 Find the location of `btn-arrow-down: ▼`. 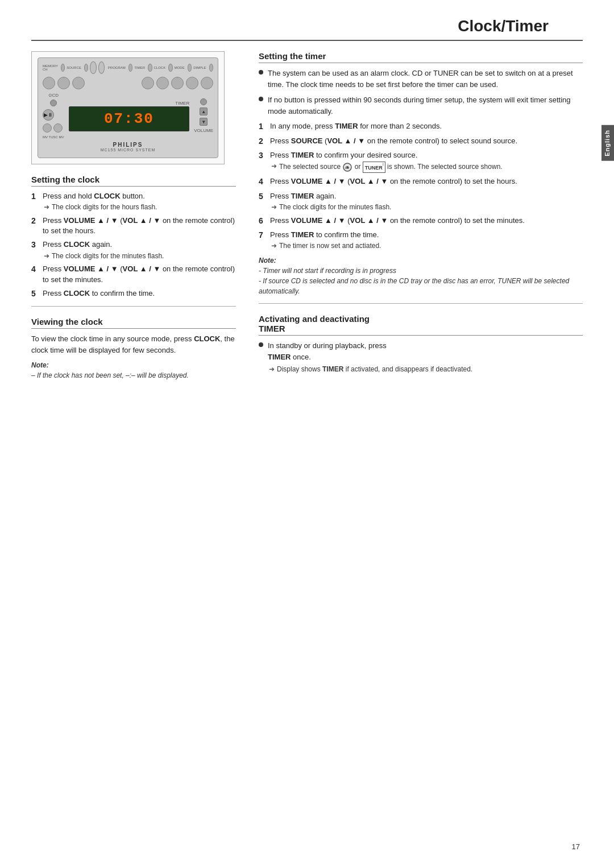

btn-arrow-down: ▼ is located at coordinates (204, 122).